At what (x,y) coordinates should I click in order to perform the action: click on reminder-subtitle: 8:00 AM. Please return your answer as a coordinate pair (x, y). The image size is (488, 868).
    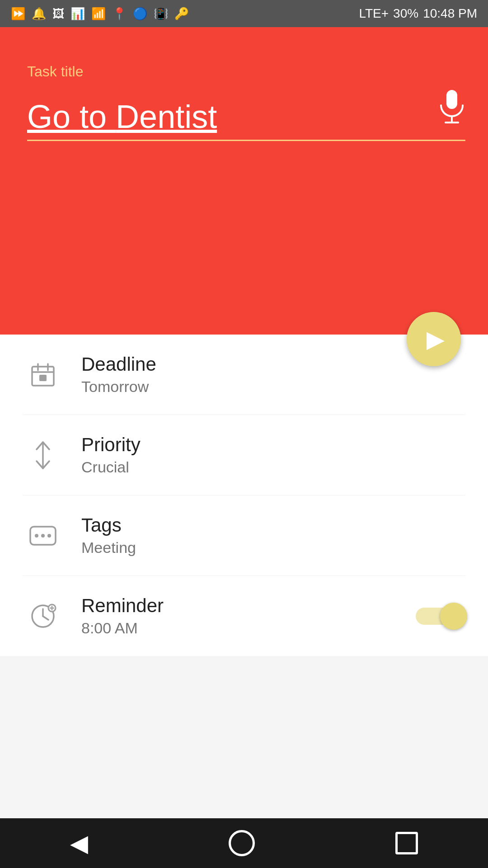
    Looking at the image, I should click on (249, 628).